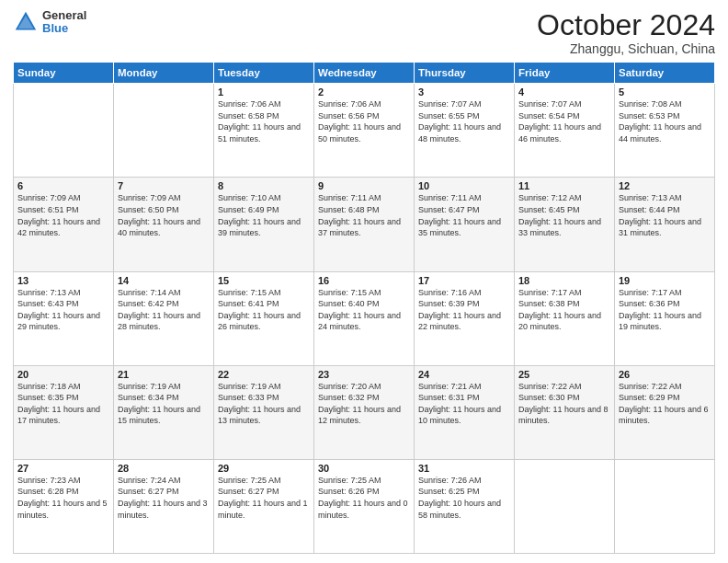 This screenshot has height=563, width=728. I want to click on day-info: Sunrise: 7:06 AM Sunset: 6:58 PM Dayligh…, so click(264, 121).